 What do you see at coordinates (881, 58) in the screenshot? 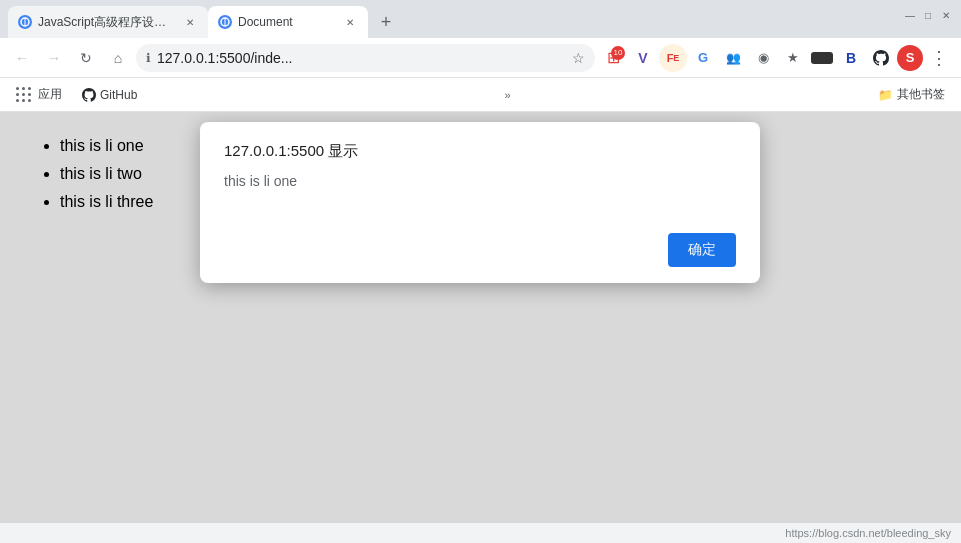
I see `ext-gh-btn` at bounding box center [881, 58].